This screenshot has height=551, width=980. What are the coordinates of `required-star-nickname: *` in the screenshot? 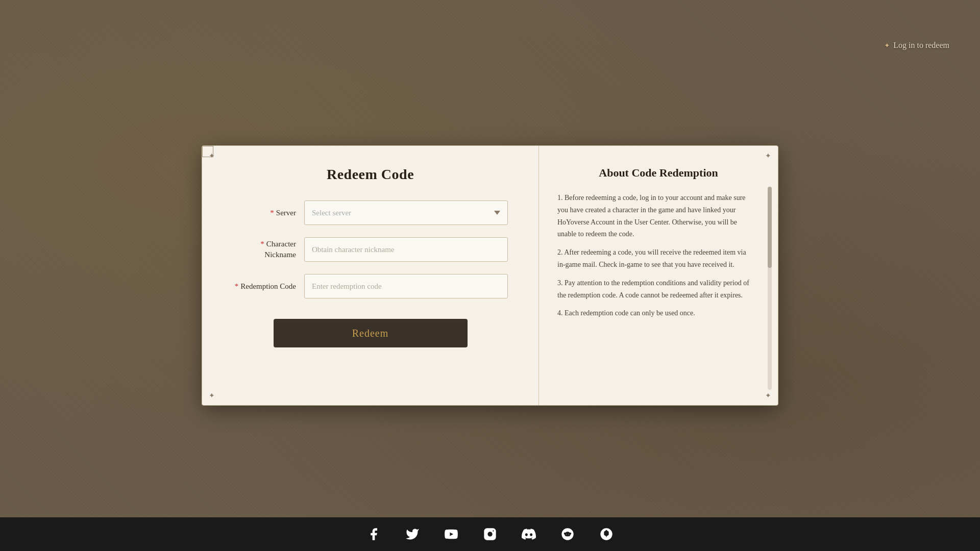 It's located at (262, 244).